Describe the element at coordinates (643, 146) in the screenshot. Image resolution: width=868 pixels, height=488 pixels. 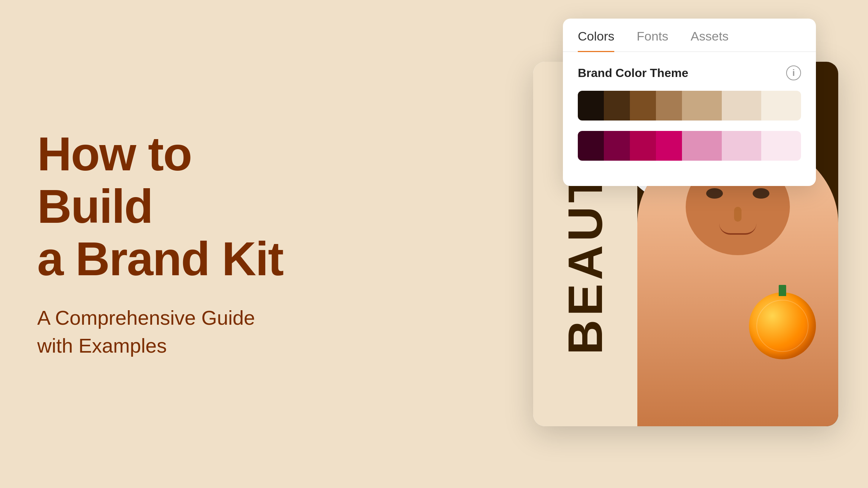
I see `swatch-magenta` at that location.